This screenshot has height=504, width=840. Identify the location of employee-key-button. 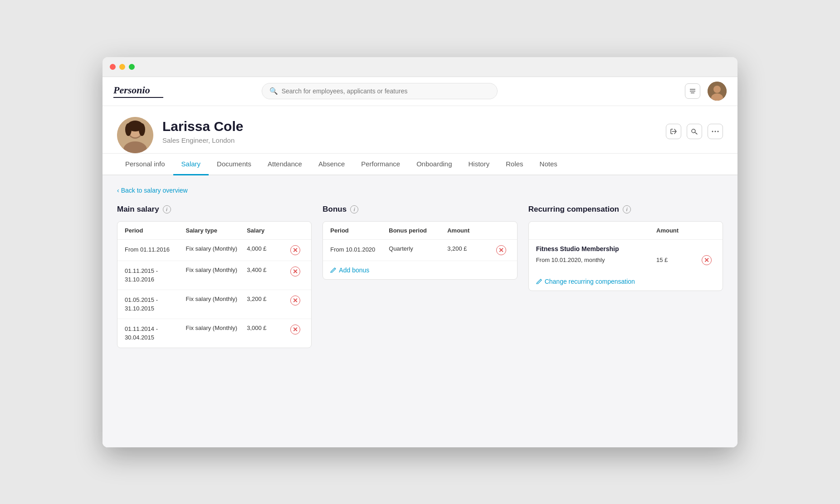
(694, 131).